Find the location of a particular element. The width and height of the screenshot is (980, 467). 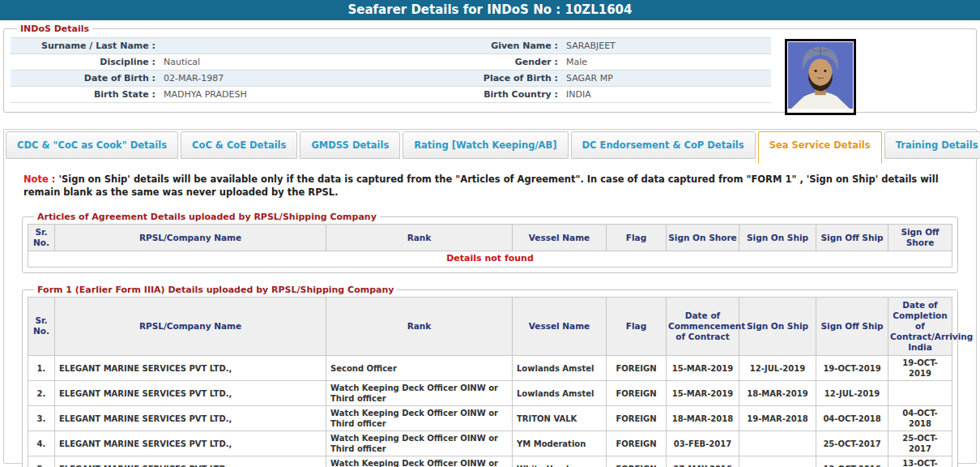

detail-row: Date of Birth :02-MAR-1987Place of Birth… is located at coordinates (390, 79).